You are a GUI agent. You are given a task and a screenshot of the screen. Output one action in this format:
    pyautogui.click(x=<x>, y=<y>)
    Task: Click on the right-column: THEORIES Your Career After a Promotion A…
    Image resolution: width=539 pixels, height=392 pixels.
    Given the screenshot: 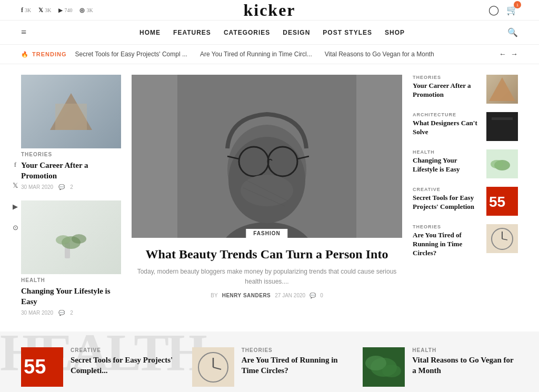 What is the action you would take?
    pyautogui.click(x=465, y=195)
    